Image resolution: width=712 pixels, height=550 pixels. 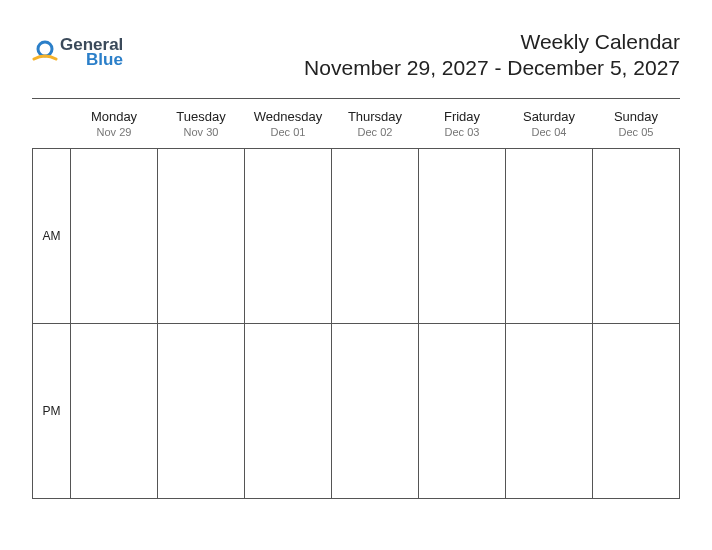 What do you see at coordinates (376, 127) in the screenshot?
I see `day-header: Thursday Dec 02` at bounding box center [376, 127].